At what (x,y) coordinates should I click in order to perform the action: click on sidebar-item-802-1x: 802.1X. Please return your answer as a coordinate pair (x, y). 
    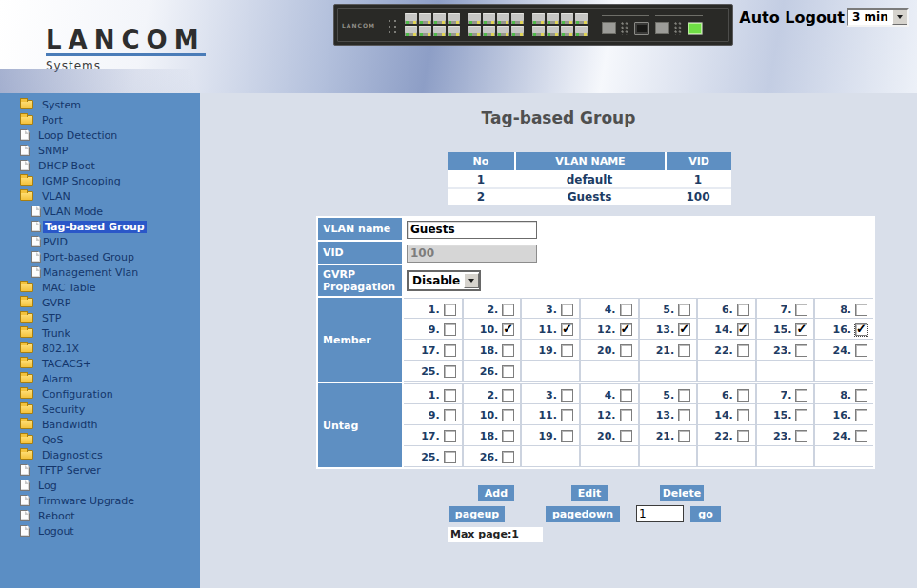
    Looking at the image, I should click on (100, 348).